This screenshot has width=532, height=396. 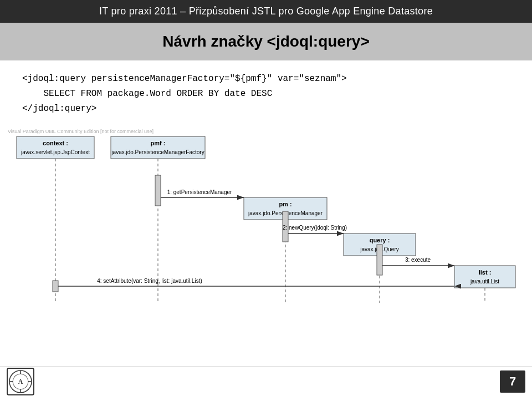 I want to click on svg-text:4: setAttribute(var: String, l: 4: setAttribute(var: String, list: java.…, so click(x=150, y=281).